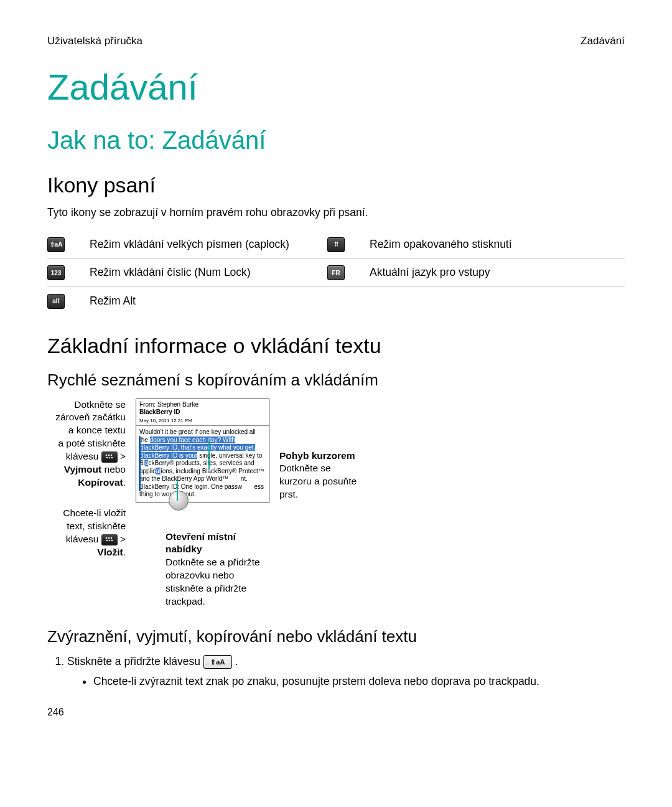  Describe the element at coordinates (336, 301) in the screenshot. I see `table-row: alt Režim Alt` at that location.